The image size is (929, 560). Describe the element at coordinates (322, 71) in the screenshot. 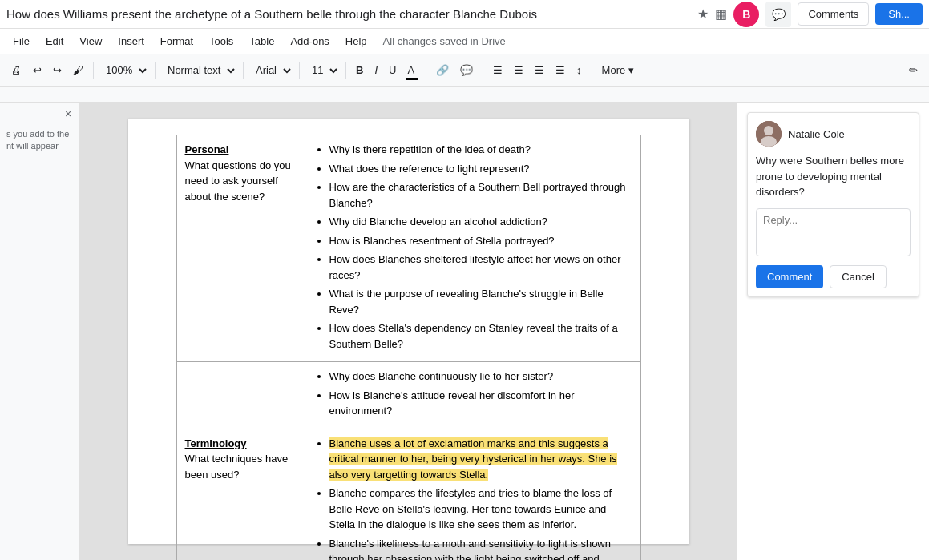

I see `font-size-select: 11` at that location.